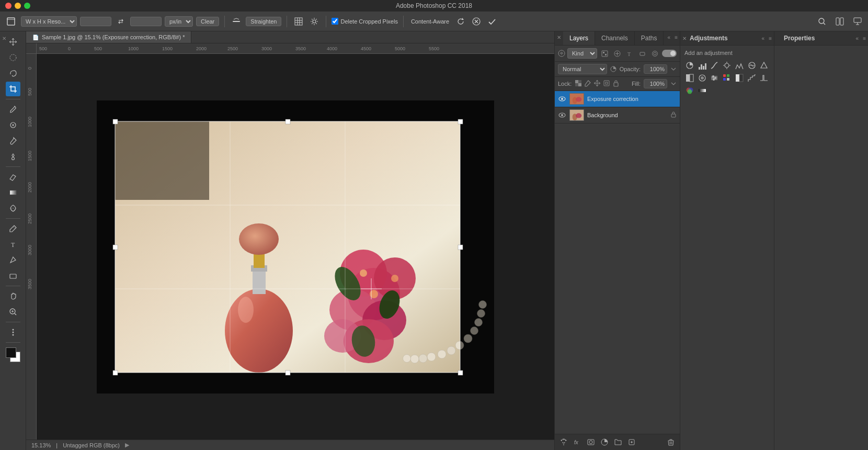  What do you see at coordinates (13, 260) in the screenshot?
I see `tool-path-selection` at bounding box center [13, 260].